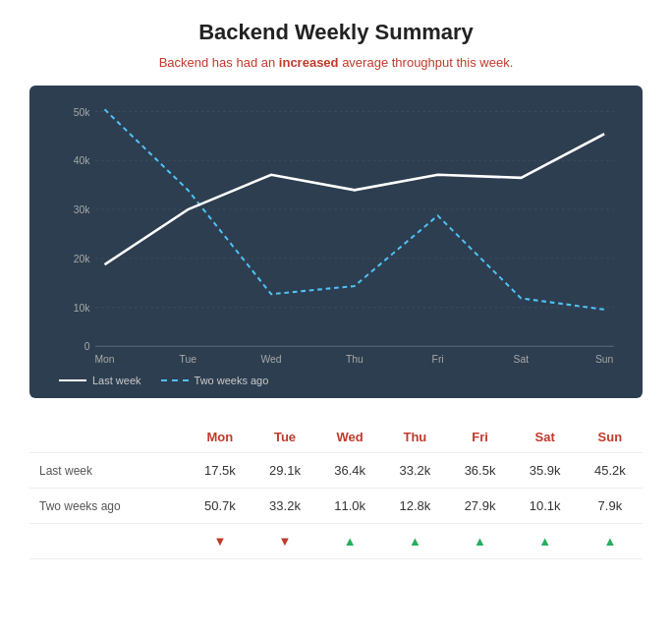 The height and width of the screenshot is (637, 672). What do you see at coordinates (175, 380) in the screenshot?
I see `legend-dashed-line` at bounding box center [175, 380].